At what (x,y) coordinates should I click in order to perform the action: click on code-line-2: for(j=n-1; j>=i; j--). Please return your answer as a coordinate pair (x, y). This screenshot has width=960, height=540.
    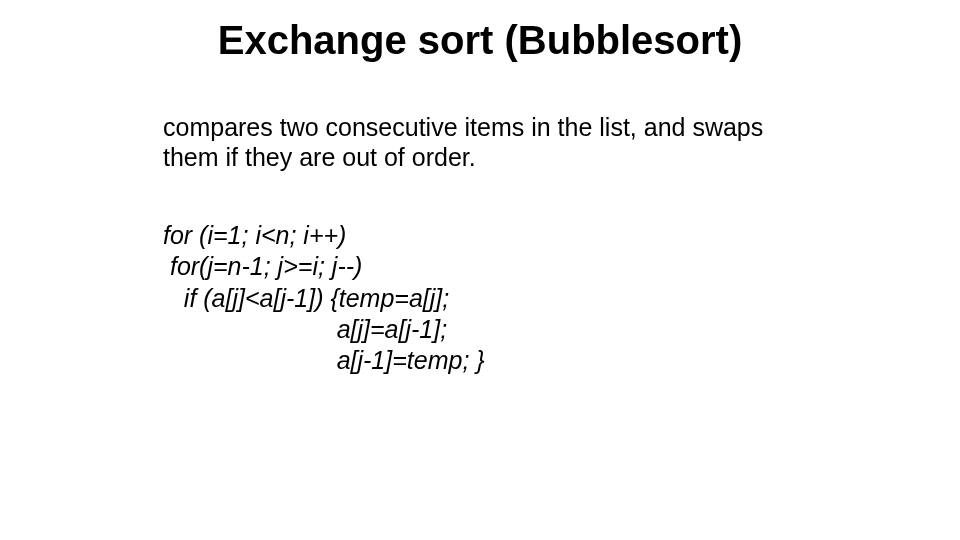
    Looking at the image, I should click on (262, 266).